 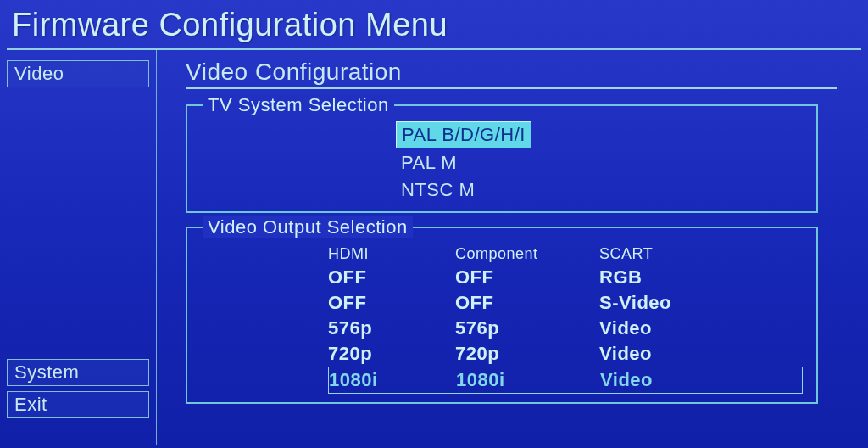 What do you see at coordinates (519, 72) in the screenshot?
I see `section-heading: Video Configuration` at bounding box center [519, 72].